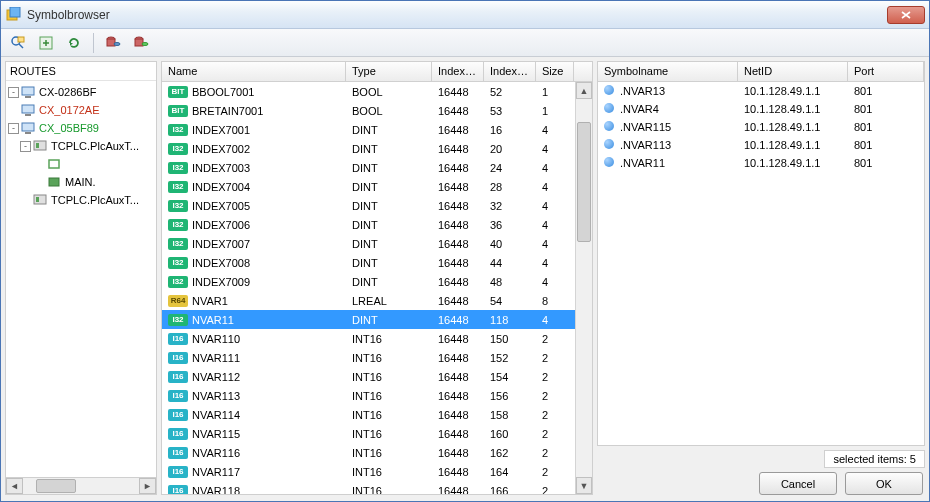 The width and height of the screenshot is (930, 502). I want to click on routes-label: ROUTES, so click(81, 72).